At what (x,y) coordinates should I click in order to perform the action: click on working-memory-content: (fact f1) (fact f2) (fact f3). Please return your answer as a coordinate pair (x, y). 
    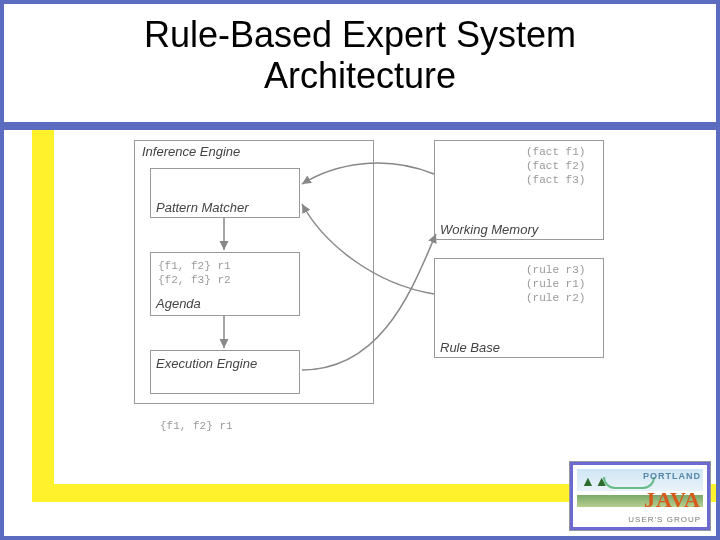
    Looking at the image, I should click on (556, 166).